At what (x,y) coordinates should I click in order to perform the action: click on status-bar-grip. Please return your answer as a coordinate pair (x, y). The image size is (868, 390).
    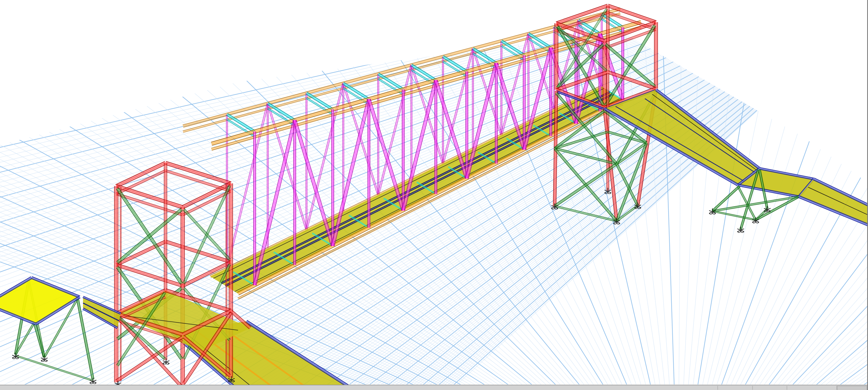
    Looking at the image, I should click on (852, 388).